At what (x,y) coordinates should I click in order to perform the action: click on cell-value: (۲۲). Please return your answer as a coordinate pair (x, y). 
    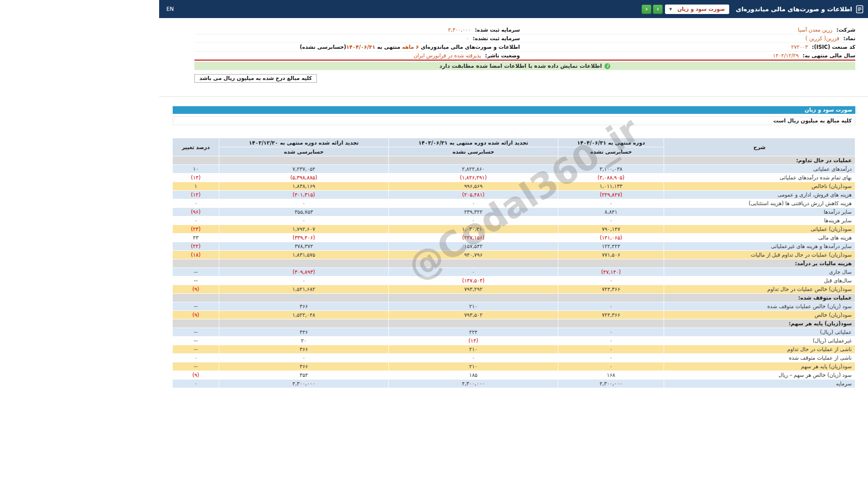
    Looking at the image, I should click on (196, 247).